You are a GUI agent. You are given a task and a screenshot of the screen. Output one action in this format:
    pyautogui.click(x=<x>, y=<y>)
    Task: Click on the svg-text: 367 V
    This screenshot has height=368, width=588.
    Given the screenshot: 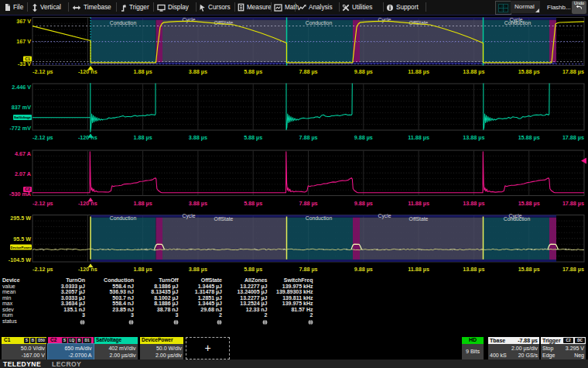 What is the action you would take?
    pyautogui.click(x=23, y=22)
    